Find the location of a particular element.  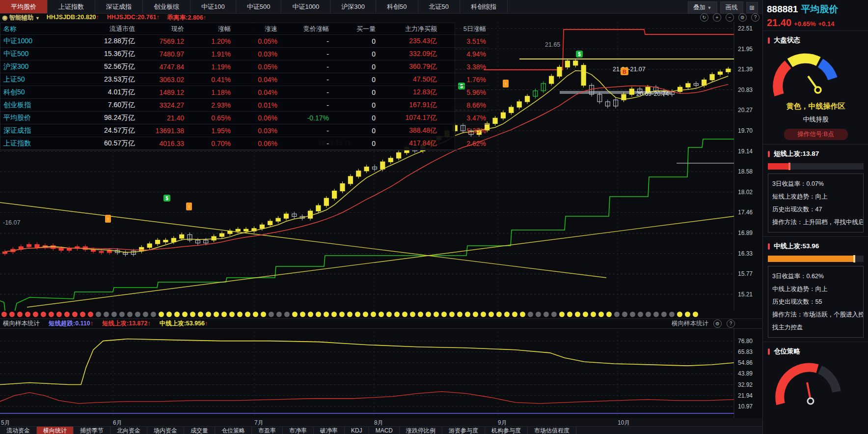

tab-市场估值程度: 市场估值程度 is located at coordinates (552, 431).